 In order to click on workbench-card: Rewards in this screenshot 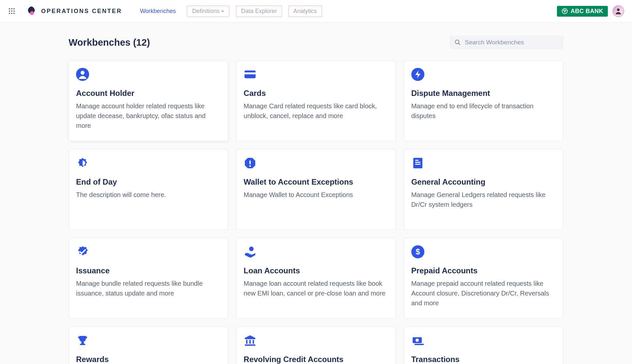, I will do `click(148, 345)`.